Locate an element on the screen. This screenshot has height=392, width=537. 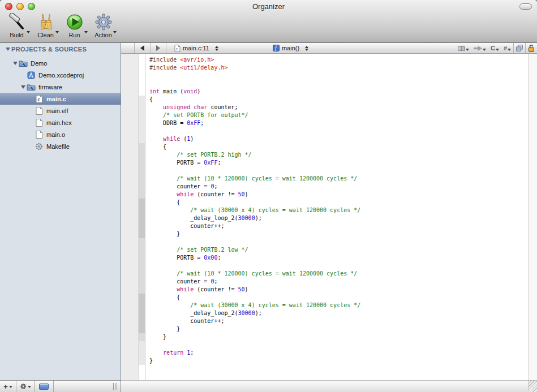
plus-icon: + is located at coordinates (6, 387).